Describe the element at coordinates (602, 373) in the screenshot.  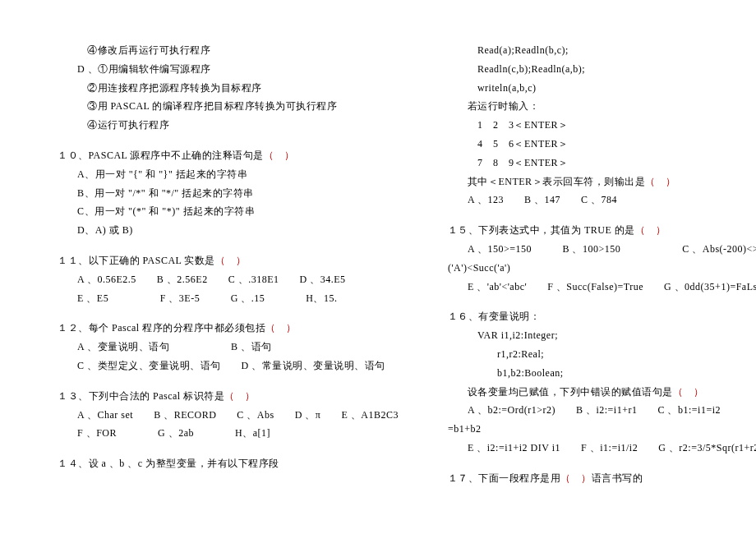
I see `code-line: b1,b2:Boolean;` at that location.